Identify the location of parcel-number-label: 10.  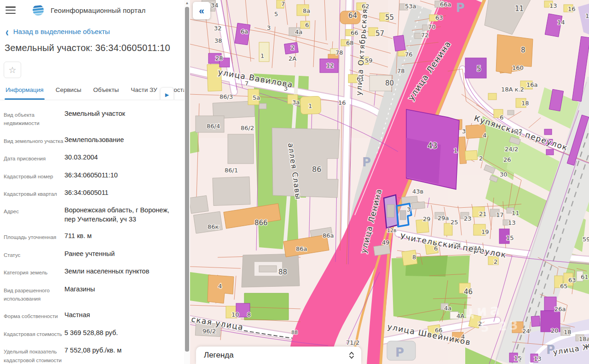
(236, 314).